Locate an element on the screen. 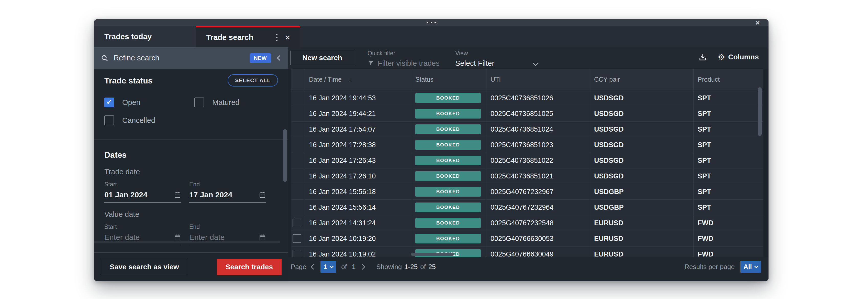  sidebar-footer: Save search as view Search trades is located at coordinates (191, 267).